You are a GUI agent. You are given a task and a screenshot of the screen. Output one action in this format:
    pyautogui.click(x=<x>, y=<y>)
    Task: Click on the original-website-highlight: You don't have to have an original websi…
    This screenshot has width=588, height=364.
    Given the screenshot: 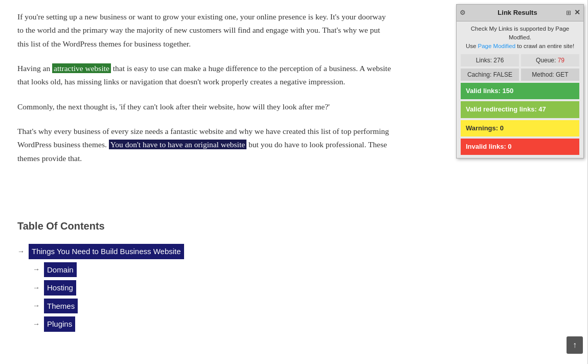 What is the action you would take?
    pyautogui.click(x=178, y=144)
    